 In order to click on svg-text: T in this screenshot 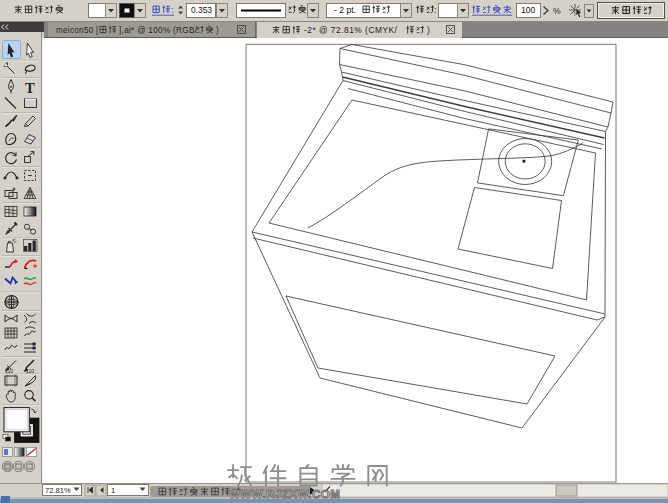, I will do `click(30, 88)`.